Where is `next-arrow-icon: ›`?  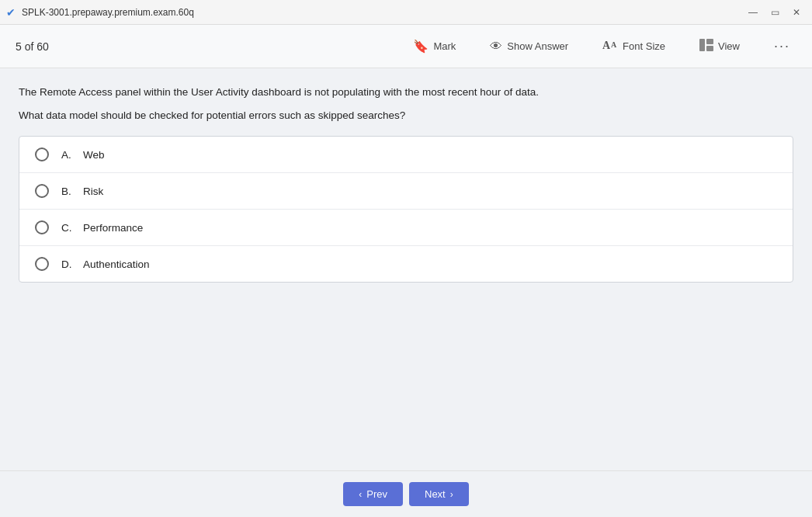 next-arrow-icon: › is located at coordinates (452, 494).